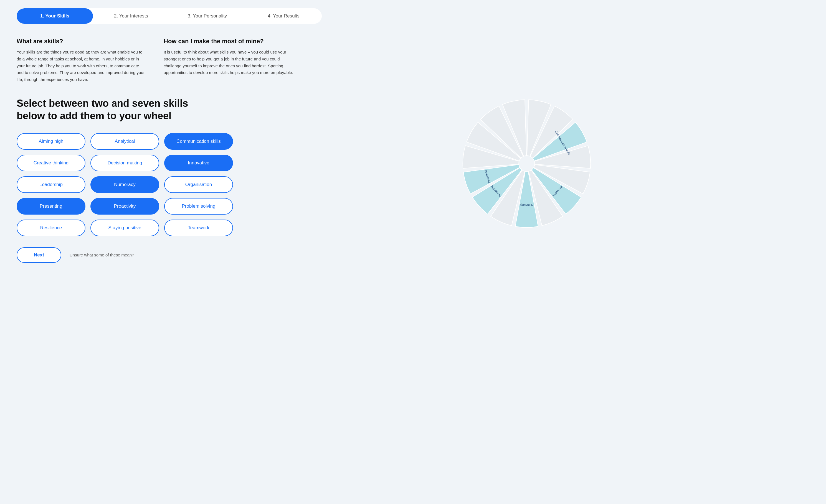  I want to click on skill-button-aiming-high: Aiming high, so click(51, 141).